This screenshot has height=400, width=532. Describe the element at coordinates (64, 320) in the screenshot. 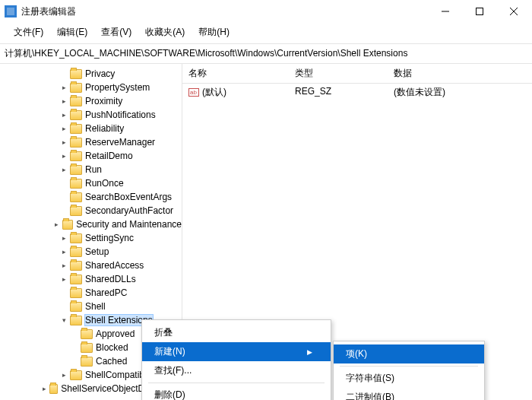

I see `expander-icon: ▾` at that location.